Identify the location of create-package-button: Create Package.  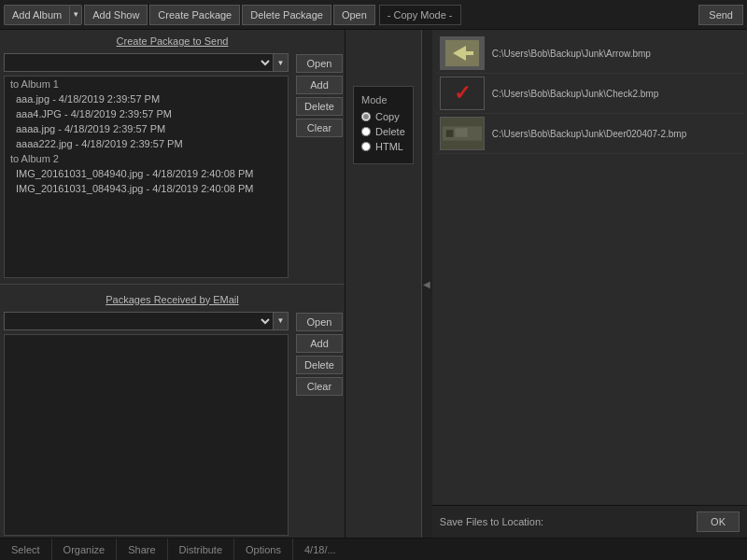
(194, 15).